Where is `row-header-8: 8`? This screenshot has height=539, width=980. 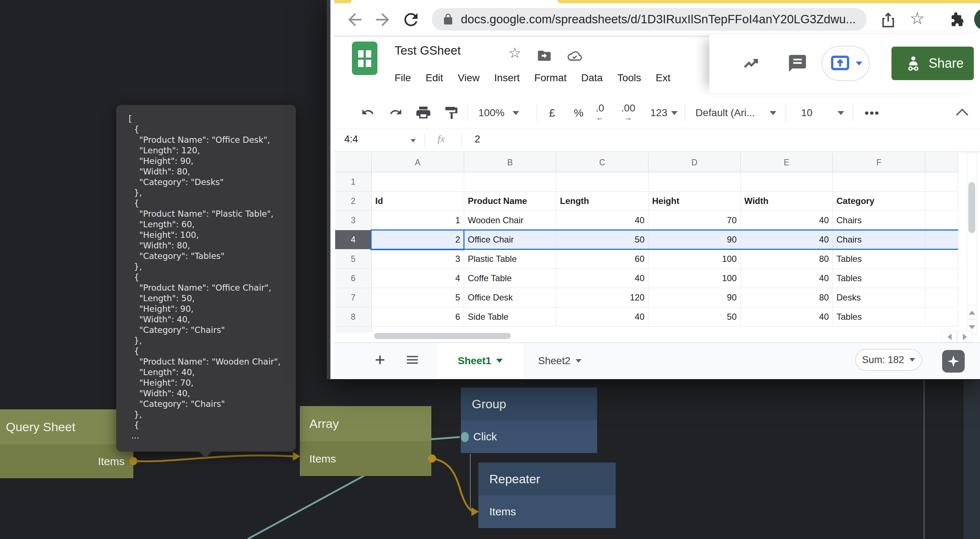 row-header-8: 8 is located at coordinates (353, 317).